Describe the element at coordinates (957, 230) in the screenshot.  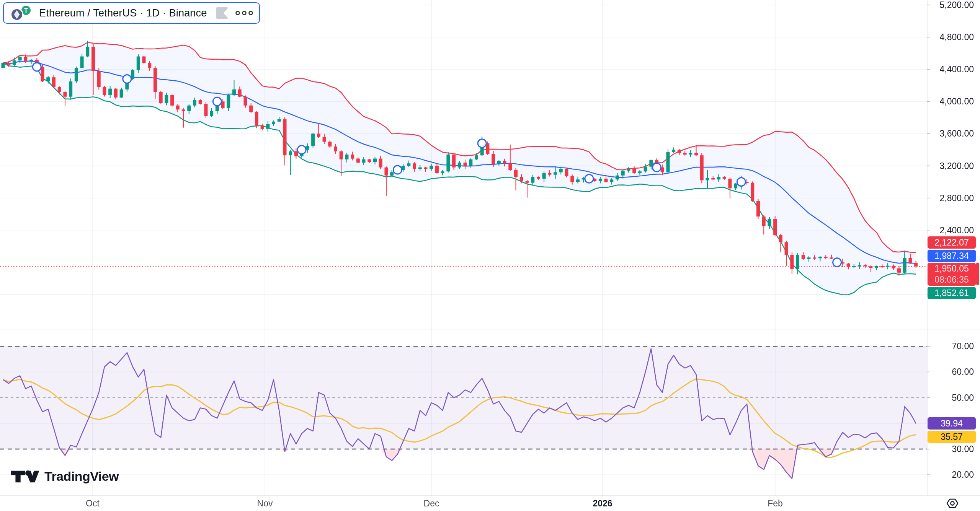
I see `price-tick: 2,400.00` at that location.